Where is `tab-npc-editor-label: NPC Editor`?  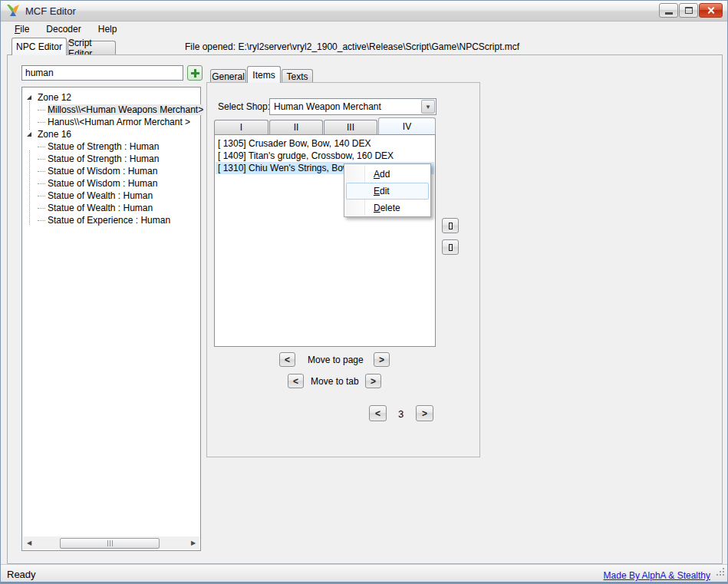
tab-npc-editor-label: NPC Editor is located at coordinates (39, 47).